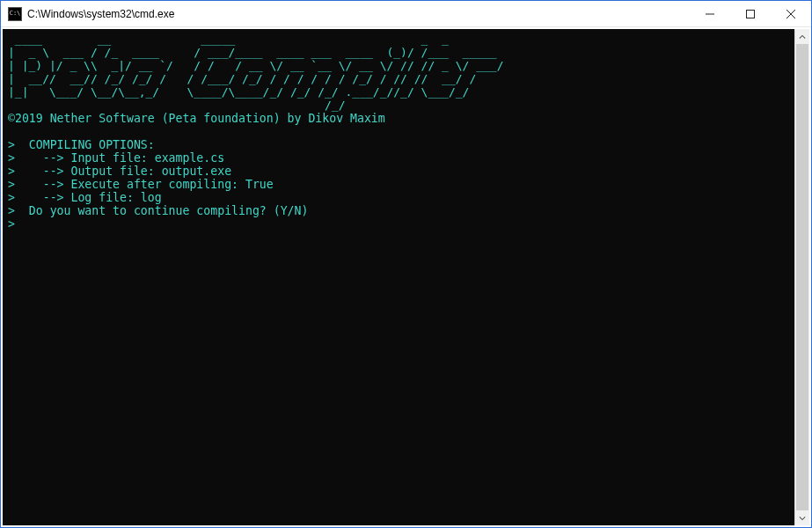  What do you see at coordinates (116, 158) in the screenshot?
I see `console-line: > --> Input file: example.cs` at bounding box center [116, 158].